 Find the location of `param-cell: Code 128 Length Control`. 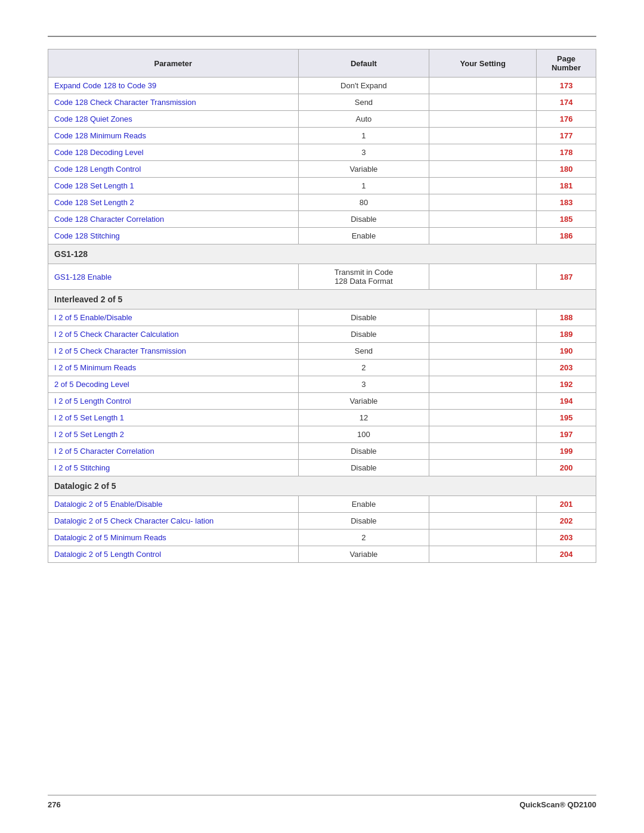

param-cell: Code 128 Length Control is located at coordinates (174, 169).